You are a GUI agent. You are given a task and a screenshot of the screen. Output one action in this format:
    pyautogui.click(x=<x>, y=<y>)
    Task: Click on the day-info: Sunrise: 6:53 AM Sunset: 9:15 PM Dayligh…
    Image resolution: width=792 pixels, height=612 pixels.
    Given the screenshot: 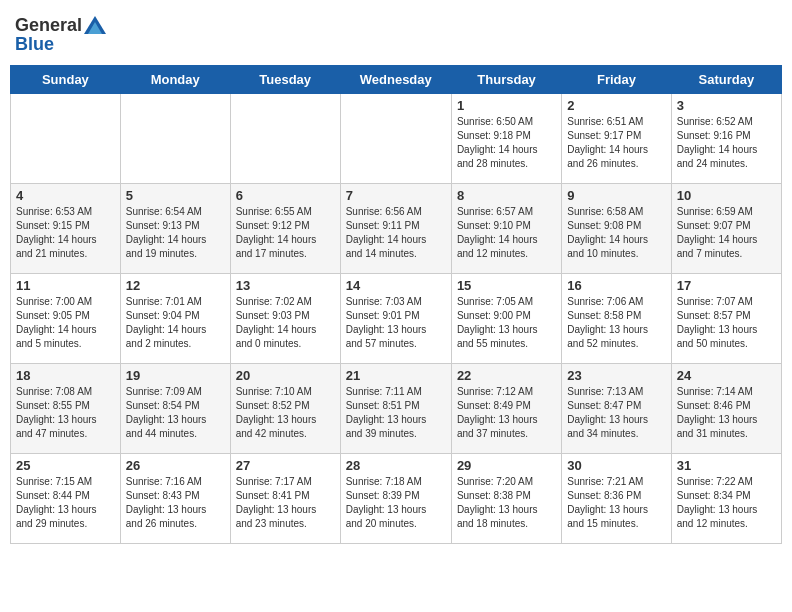 What is the action you would take?
    pyautogui.click(x=66, y=233)
    